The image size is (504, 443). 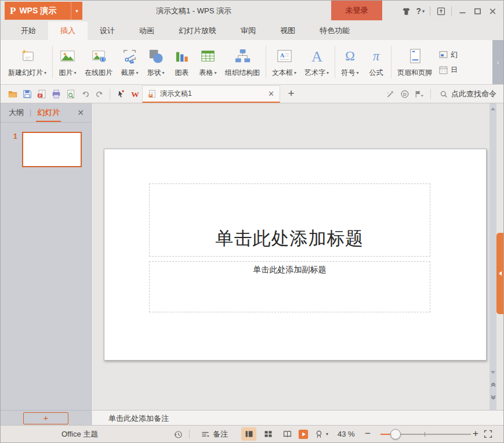 I want to click on ribbon-item-screenshot: 截屏▾, so click(x=130, y=63).